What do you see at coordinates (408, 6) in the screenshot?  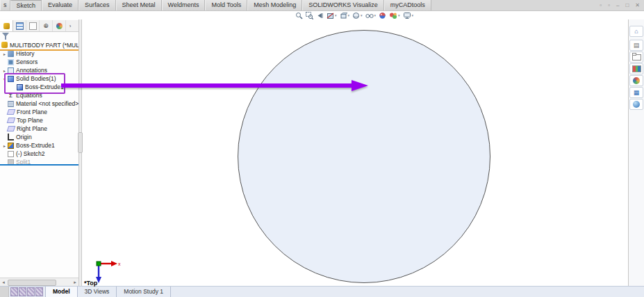 I see `ribbon-tab-mycadtools: myCADtools` at bounding box center [408, 6].